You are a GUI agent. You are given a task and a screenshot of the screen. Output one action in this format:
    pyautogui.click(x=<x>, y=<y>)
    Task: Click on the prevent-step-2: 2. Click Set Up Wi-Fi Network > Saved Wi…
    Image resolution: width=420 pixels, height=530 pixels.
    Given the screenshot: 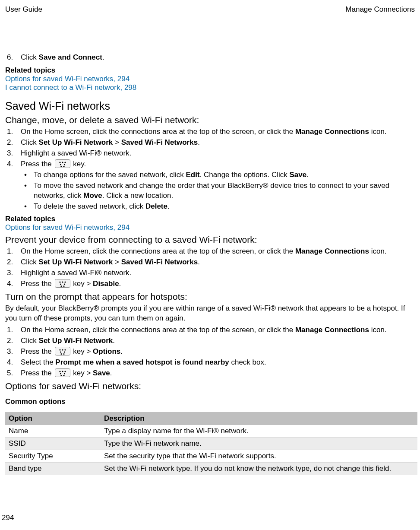 What is the action you would take?
    pyautogui.click(x=210, y=263)
    